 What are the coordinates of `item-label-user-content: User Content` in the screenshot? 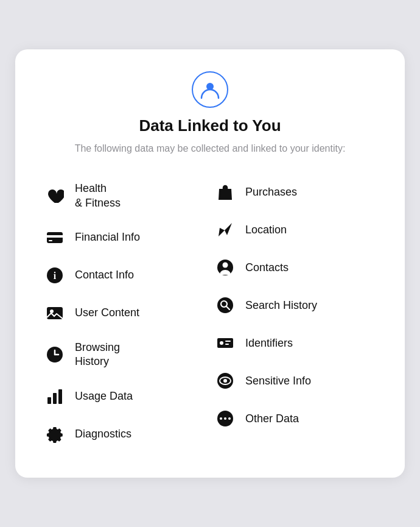 It's located at (107, 313).